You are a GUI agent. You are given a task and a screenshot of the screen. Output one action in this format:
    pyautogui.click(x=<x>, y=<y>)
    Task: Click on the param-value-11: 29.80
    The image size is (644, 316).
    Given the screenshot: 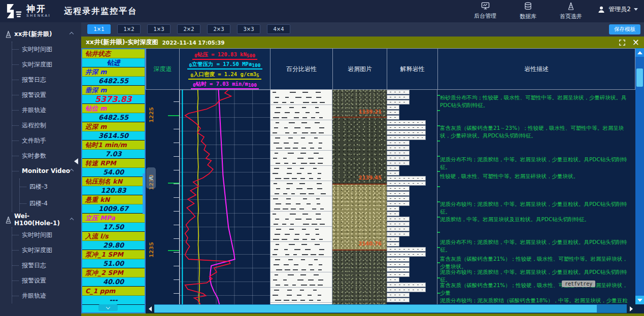 What is the action you would take?
    pyautogui.click(x=114, y=245)
    